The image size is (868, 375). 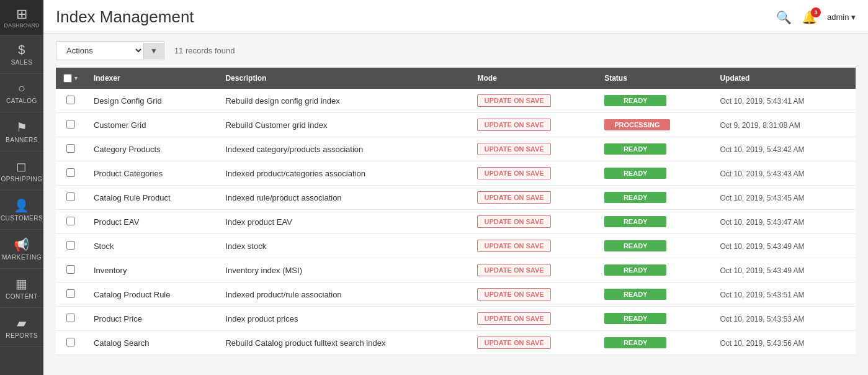 What do you see at coordinates (153, 246) in the screenshot?
I see `row-indexer: Stock` at bounding box center [153, 246].